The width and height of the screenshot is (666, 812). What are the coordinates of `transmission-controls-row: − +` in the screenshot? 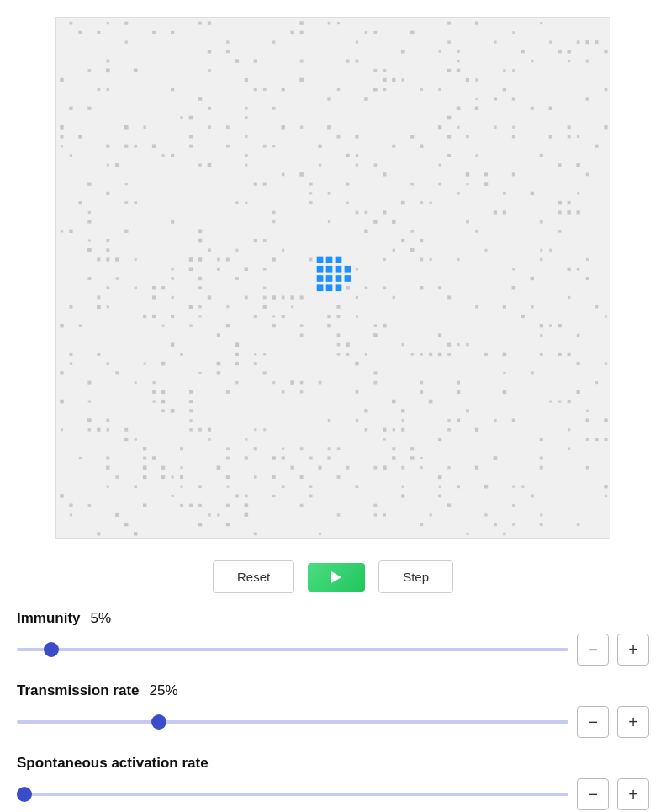 It's located at (333, 722).